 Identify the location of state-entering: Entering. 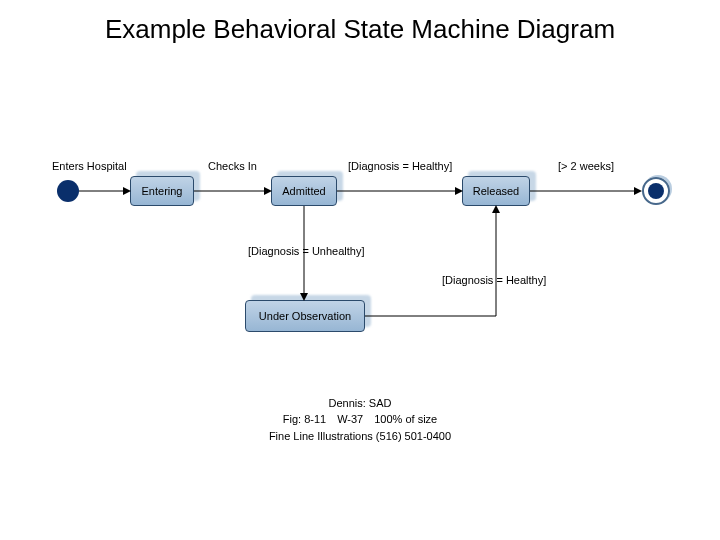
(162, 191).